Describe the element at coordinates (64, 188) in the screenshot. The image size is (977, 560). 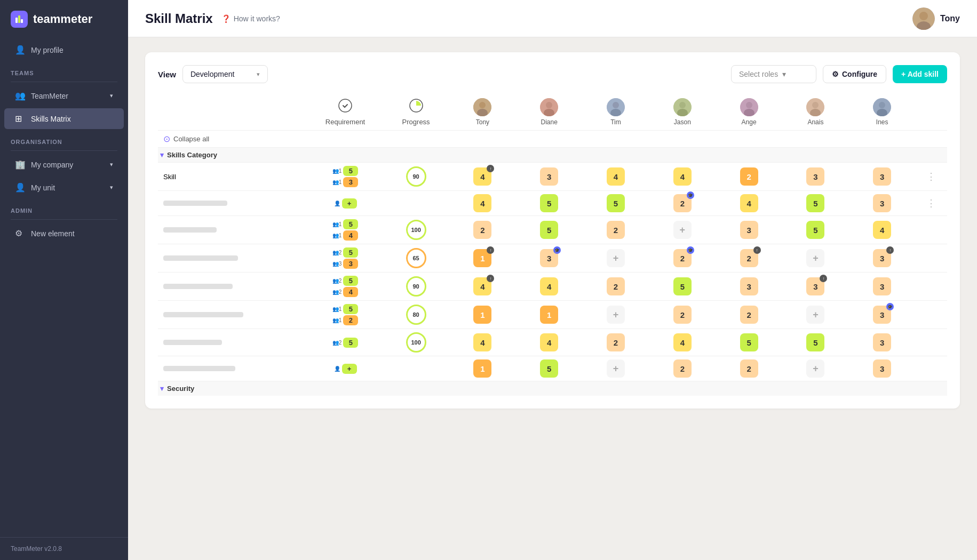
I see `sidebar-item-my-unit: 👤 My unit ▾` at that location.